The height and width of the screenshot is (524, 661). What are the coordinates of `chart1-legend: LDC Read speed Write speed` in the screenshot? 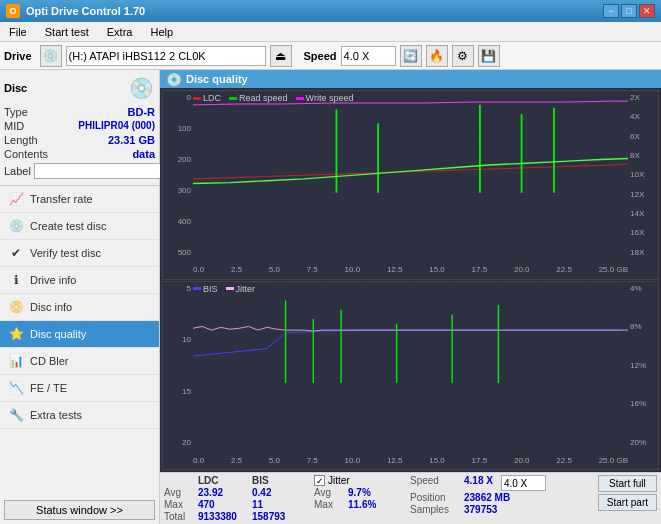 It's located at (273, 98).